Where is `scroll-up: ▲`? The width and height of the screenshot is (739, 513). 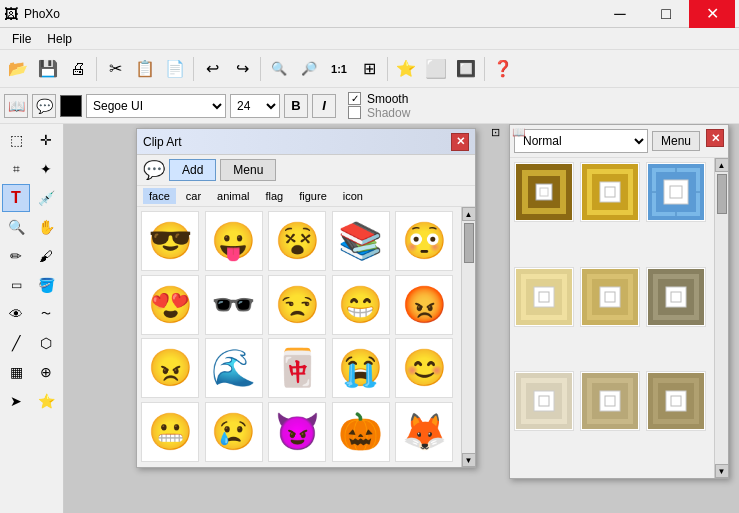
scroll-up: ▲ is located at coordinates (469, 214).